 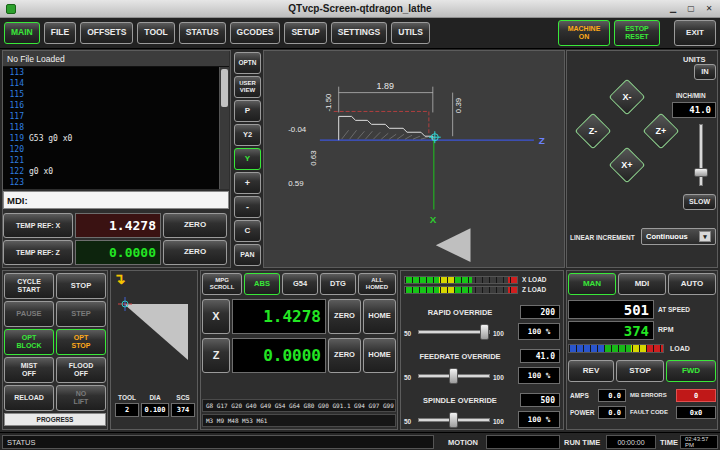 What do you see at coordinates (678, 236) in the screenshot?
I see `linear-increment-select: Continuous ▾` at bounding box center [678, 236].